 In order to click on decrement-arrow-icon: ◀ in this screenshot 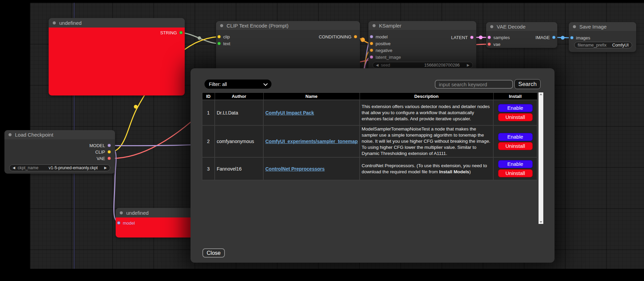, I will do `click(377, 65)`.